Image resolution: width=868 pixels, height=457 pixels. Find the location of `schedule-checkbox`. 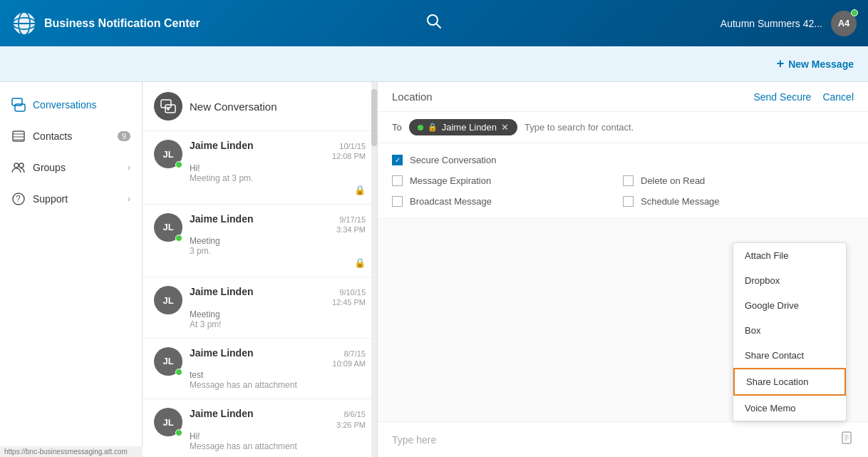

schedule-checkbox is located at coordinates (629, 201).